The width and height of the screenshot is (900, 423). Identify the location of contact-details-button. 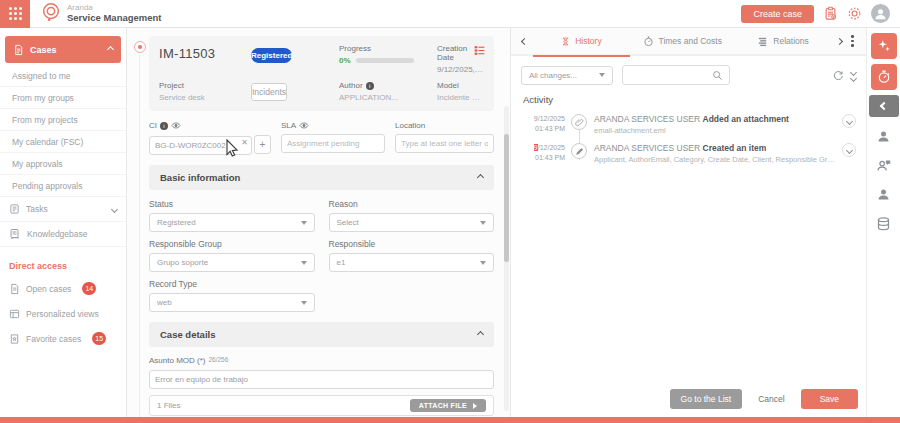
(884, 136).